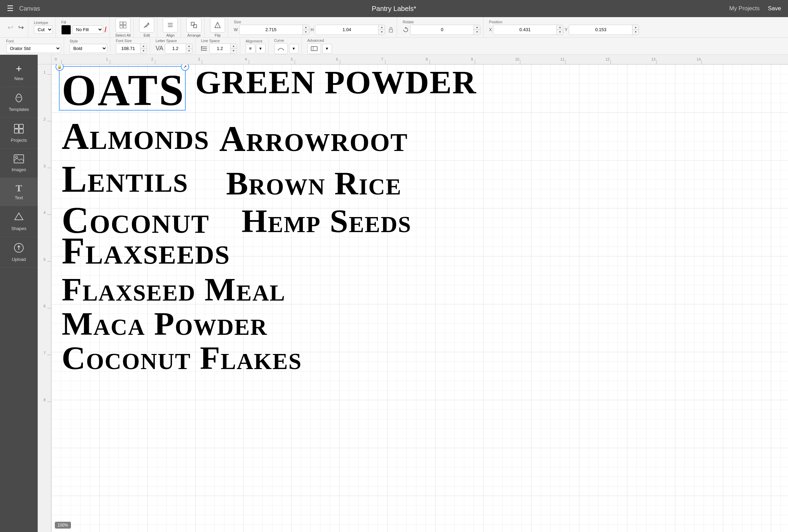 The height and width of the screenshot is (532, 788). I want to click on x-down-button: ▼, so click(560, 32).